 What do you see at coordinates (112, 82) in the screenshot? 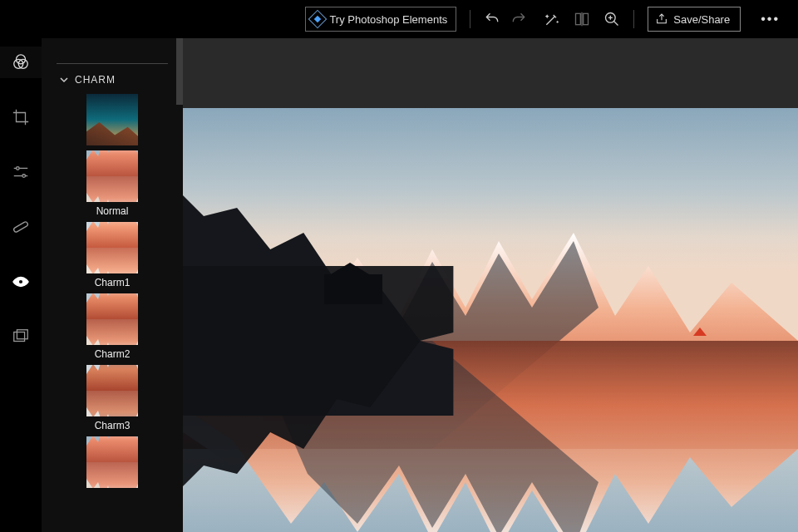
I see `filter-group-header: CHARM` at bounding box center [112, 82].